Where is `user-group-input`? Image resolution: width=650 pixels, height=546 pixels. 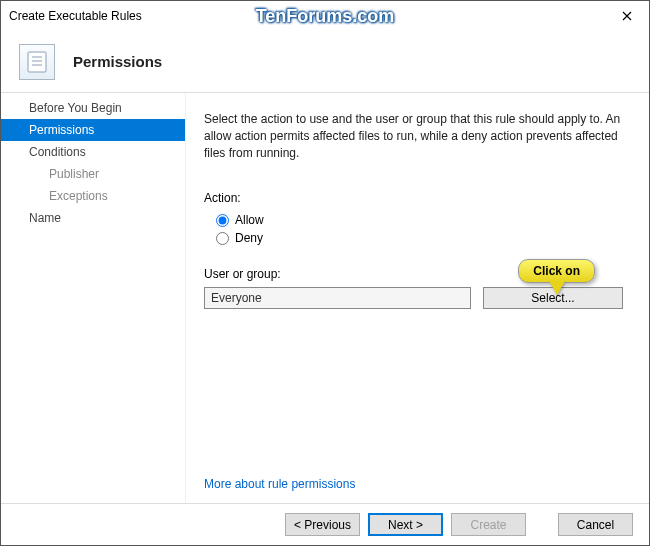 user-group-input is located at coordinates (338, 298).